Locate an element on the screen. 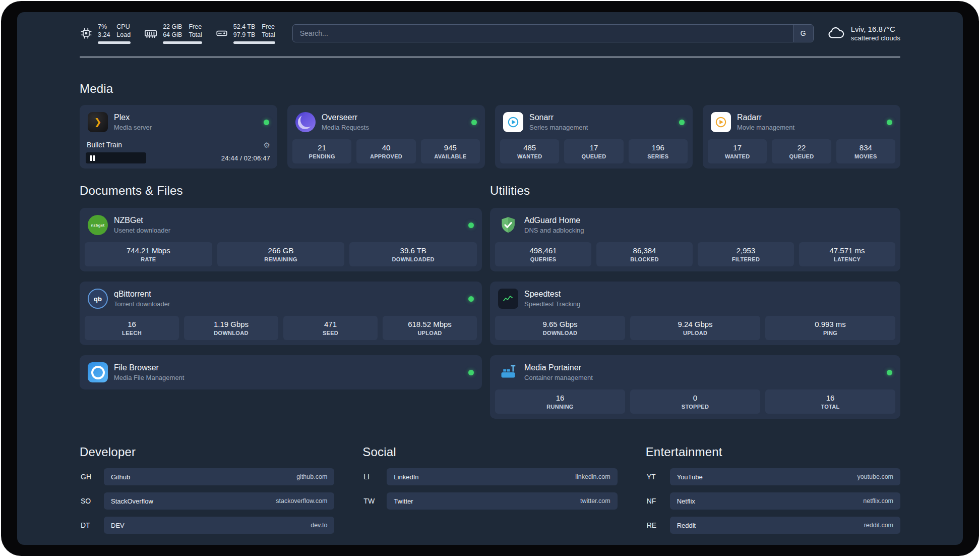 This screenshot has height=557, width=980. weather-condition: scattered clouds is located at coordinates (876, 38).